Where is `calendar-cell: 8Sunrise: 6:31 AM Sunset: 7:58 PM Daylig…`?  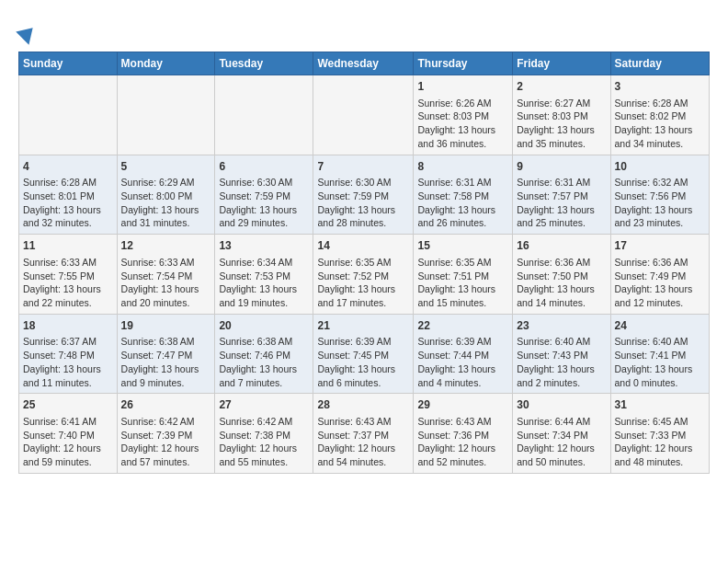 calendar-cell: 8Sunrise: 6:31 AM Sunset: 7:58 PM Daylig… is located at coordinates (463, 195).